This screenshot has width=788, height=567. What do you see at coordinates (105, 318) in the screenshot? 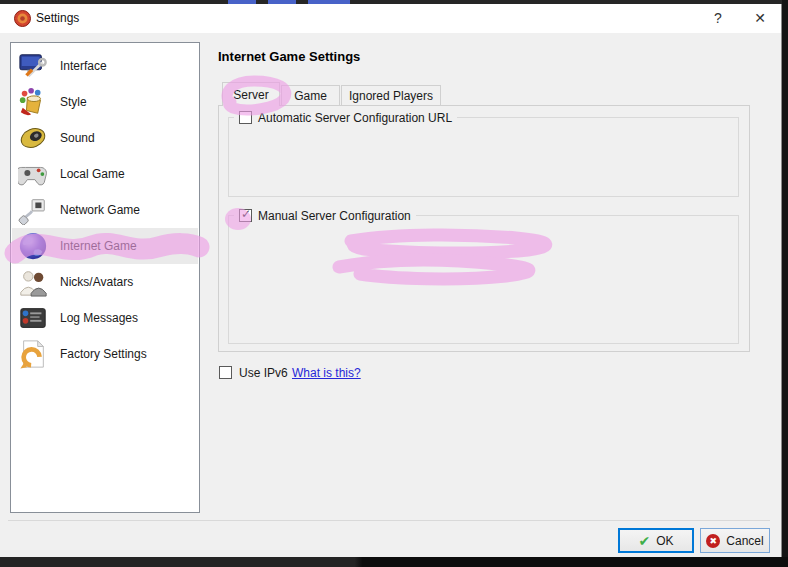
I see `sidebar-item-log-messages: Log Messages` at bounding box center [105, 318].